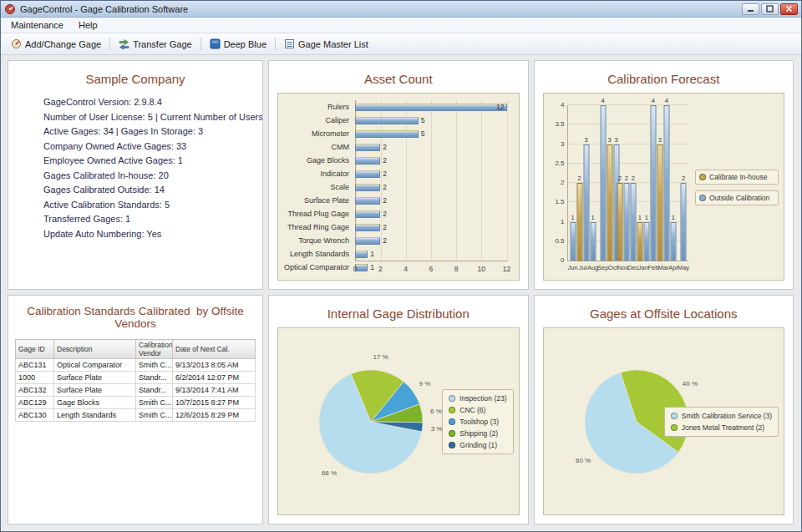 The image size is (802, 532). What do you see at coordinates (317, 187) in the screenshot?
I see `asset-category-label: Scale` at bounding box center [317, 187].